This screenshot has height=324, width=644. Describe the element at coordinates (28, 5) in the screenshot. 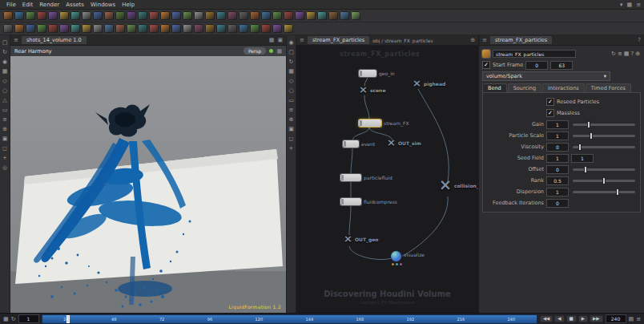

I see `menu-item-edit: Edit` at that location.